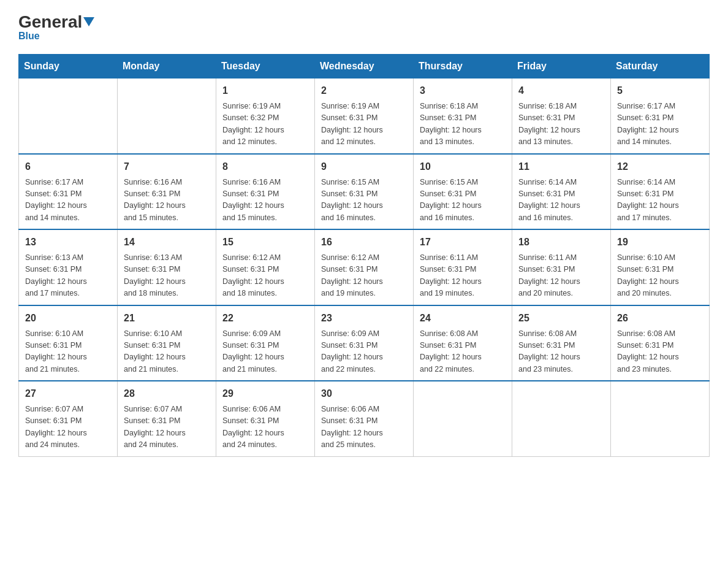  What do you see at coordinates (266, 267) in the screenshot?
I see `calendar-day-cell: 15Sunrise: 6:12 AM Sunset: 6:31 PM Dayli…` at bounding box center [266, 267].